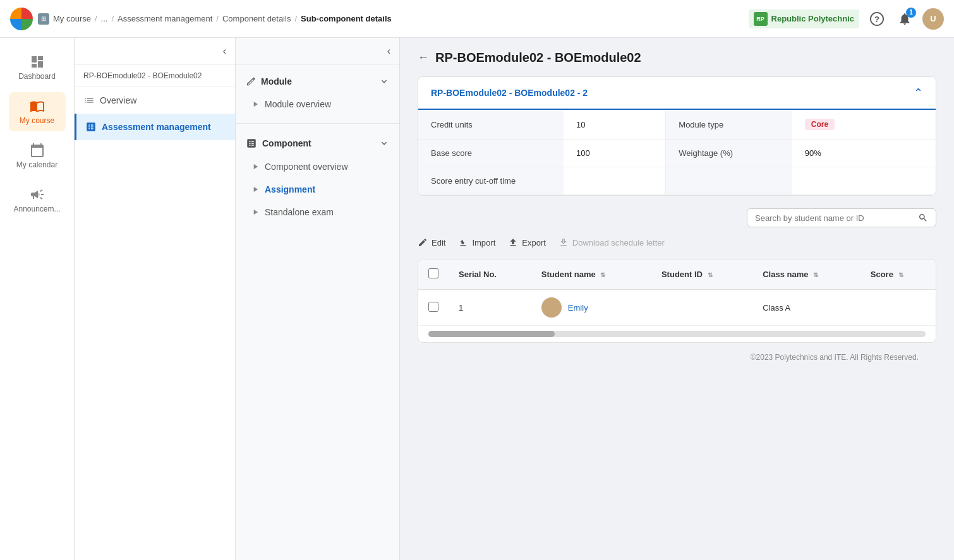 This screenshot has height=560, width=954. I want to click on component-section-header: Component, so click(317, 143).